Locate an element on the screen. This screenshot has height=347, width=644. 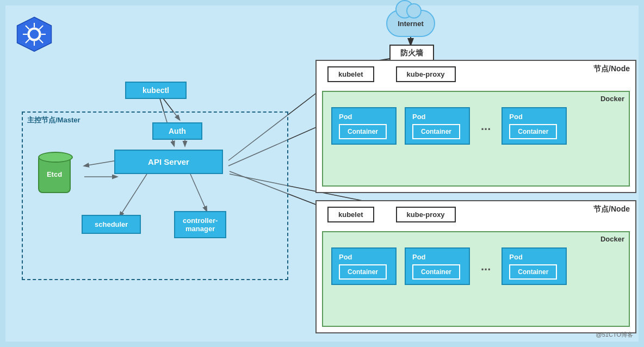
pod-label-1-1: Pod is located at coordinates (364, 116).